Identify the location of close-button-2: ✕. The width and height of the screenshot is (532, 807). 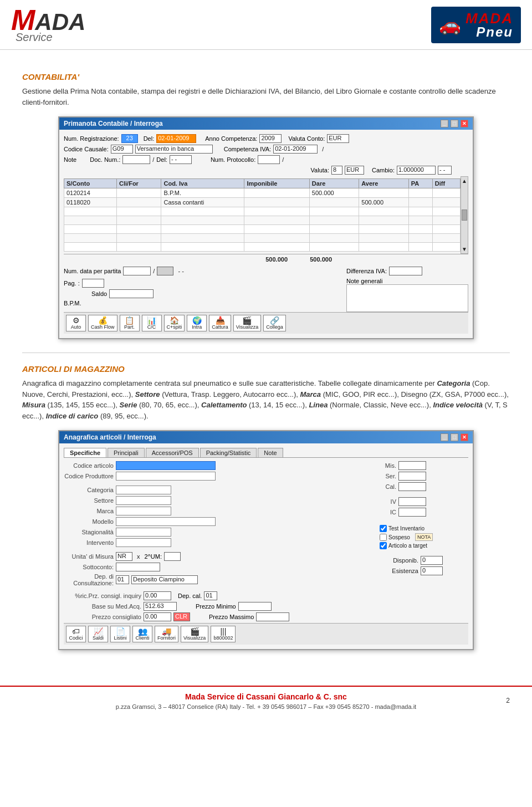
(464, 437).